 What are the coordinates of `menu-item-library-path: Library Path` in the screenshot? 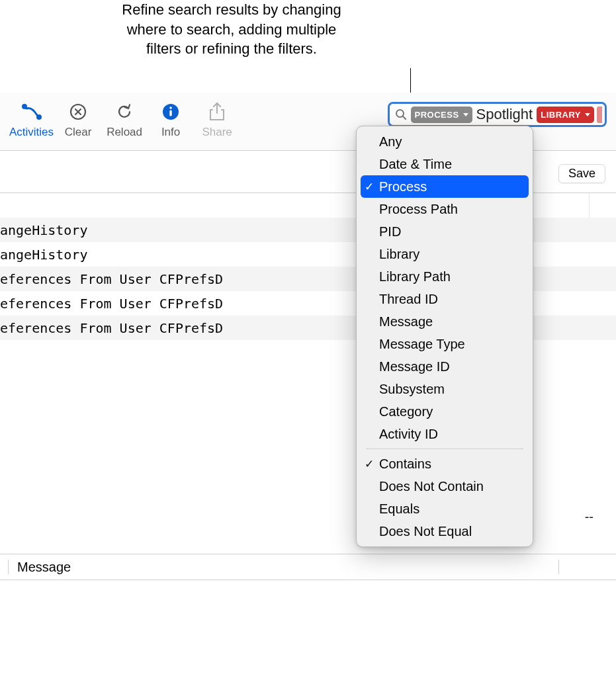 It's located at (445, 277).